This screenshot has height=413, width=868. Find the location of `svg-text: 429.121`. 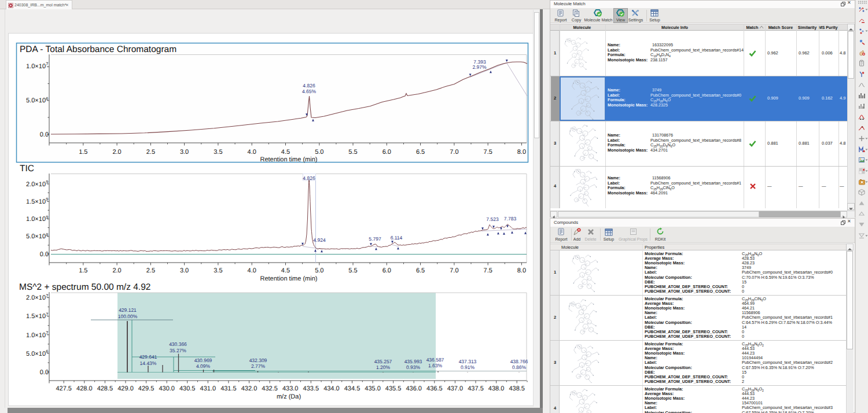

svg-text: 429.121 is located at coordinates (127, 310).